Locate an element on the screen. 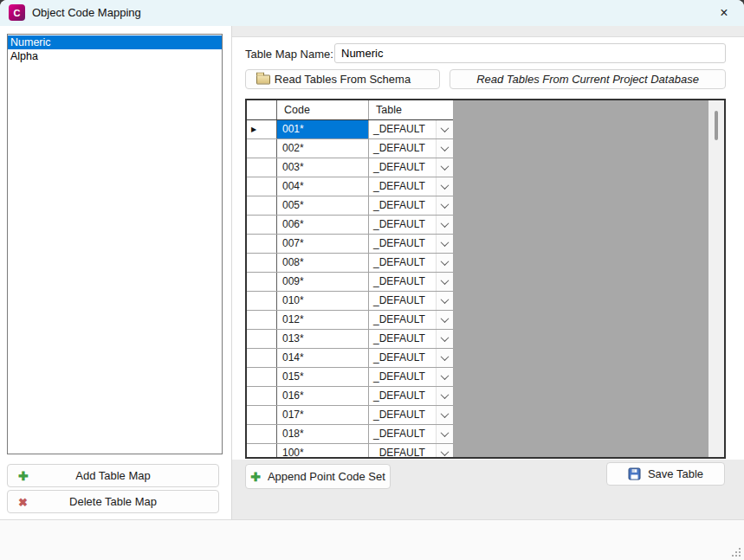 The image size is (744, 560). row-selector-header is located at coordinates (262, 110).